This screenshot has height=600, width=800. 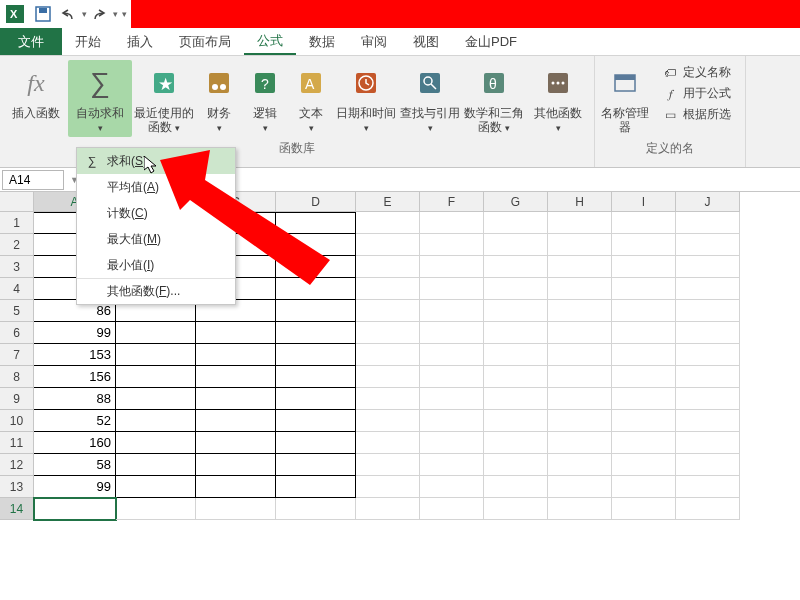 I want to click on col-header-J: J, so click(x=708, y=202).